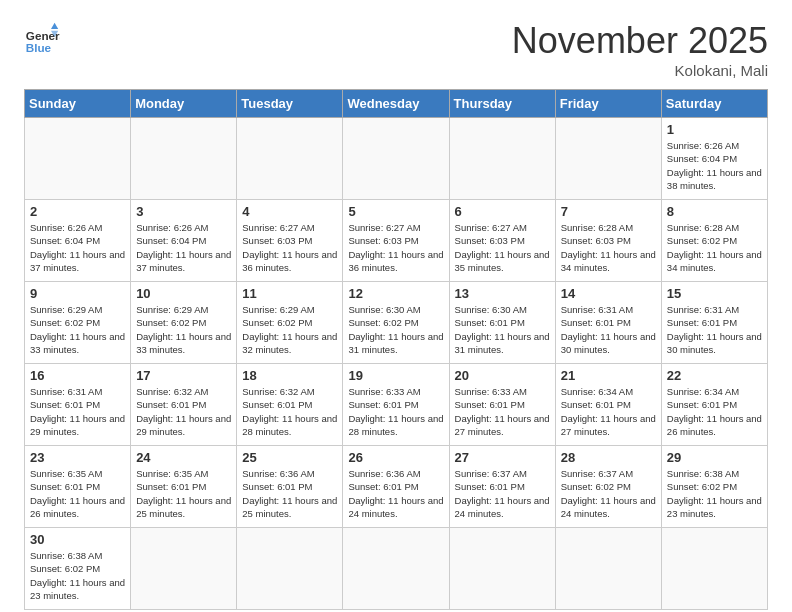 This screenshot has height=612, width=792. Describe the element at coordinates (290, 487) in the screenshot. I see `calendar-cell: 25Sunrise: 6:36 AM Sunset: 6:01 PM Dayli…` at that location.